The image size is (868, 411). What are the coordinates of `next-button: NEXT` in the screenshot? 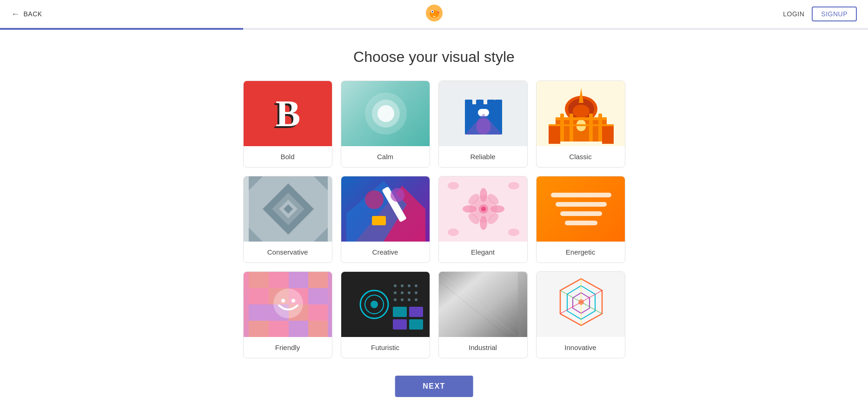 It's located at (434, 386).